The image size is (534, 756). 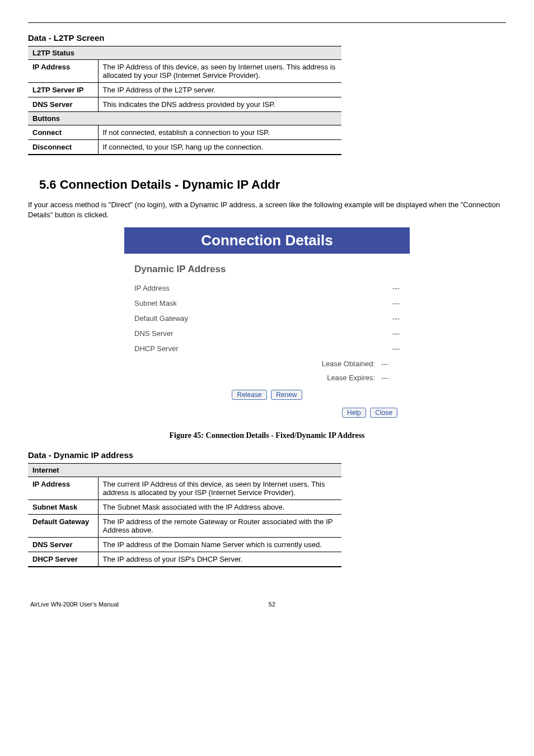 What do you see at coordinates (157, 348) in the screenshot?
I see `row-dhcp-server-label: DHCP Server` at bounding box center [157, 348].